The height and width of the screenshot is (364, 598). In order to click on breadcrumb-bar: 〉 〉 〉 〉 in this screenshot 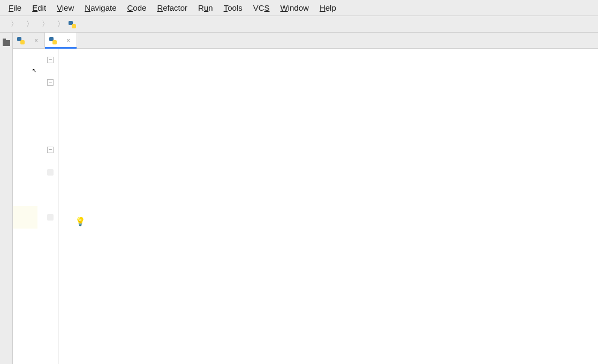, I will do `click(299, 25)`.